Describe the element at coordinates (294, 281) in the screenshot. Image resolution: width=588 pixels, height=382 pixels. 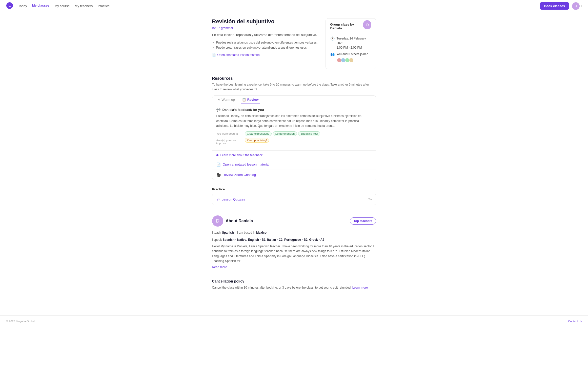
I see `cancellation-title: Cancellation policy` at that location.